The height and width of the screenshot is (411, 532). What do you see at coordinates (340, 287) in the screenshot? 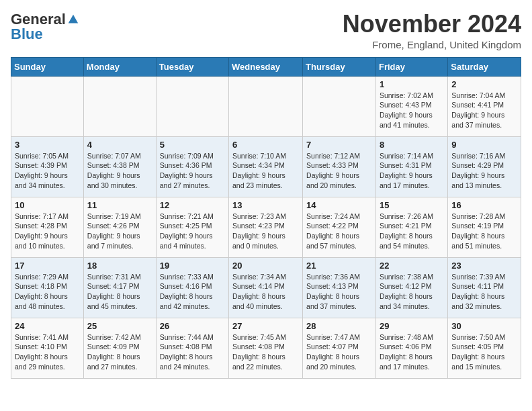
I see `calendar-cell: 21Sunrise: 7:36 AM Sunset: 4:13 PM Dayli…` at bounding box center [340, 287].